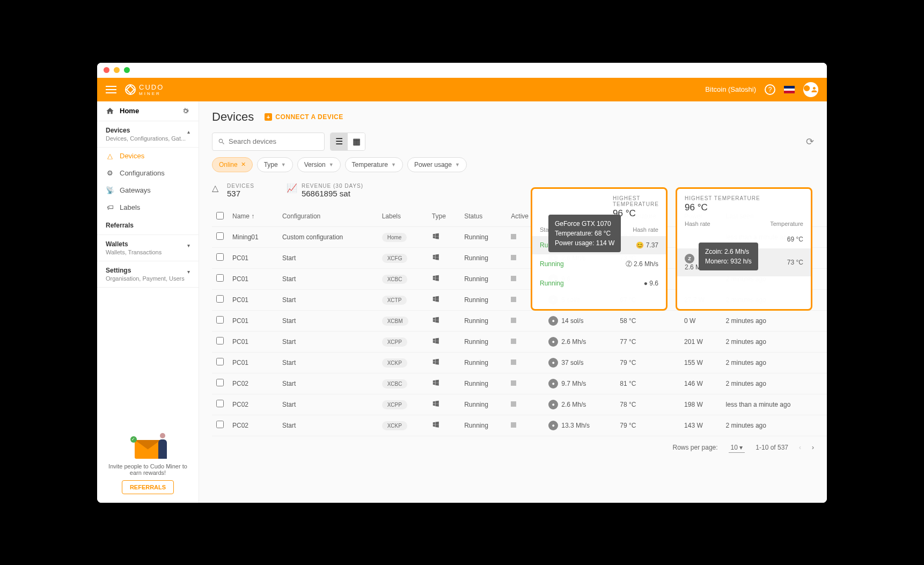  Describe the element at coordinates (148, 208) in the screenshot. I see `sidebar-item-labels: 🏷 Labels` at that location.